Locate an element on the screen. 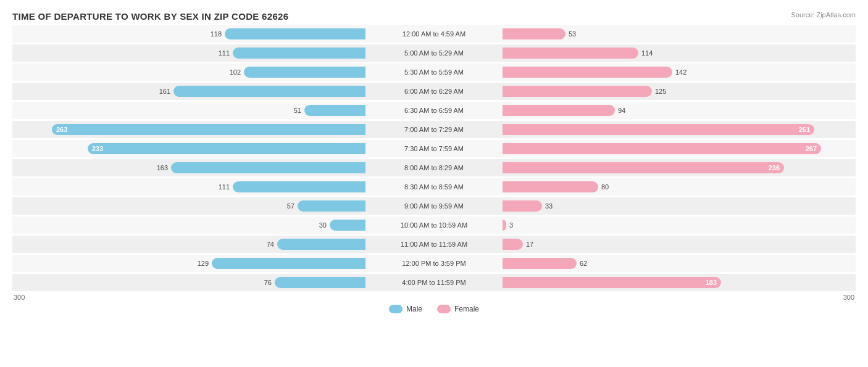 The width and height of the screenshot is (868, 367). chart-title: TIME OF DEPARTURE TO WORK BY SEX IN ZIP … is located at coordinates (434, 16).